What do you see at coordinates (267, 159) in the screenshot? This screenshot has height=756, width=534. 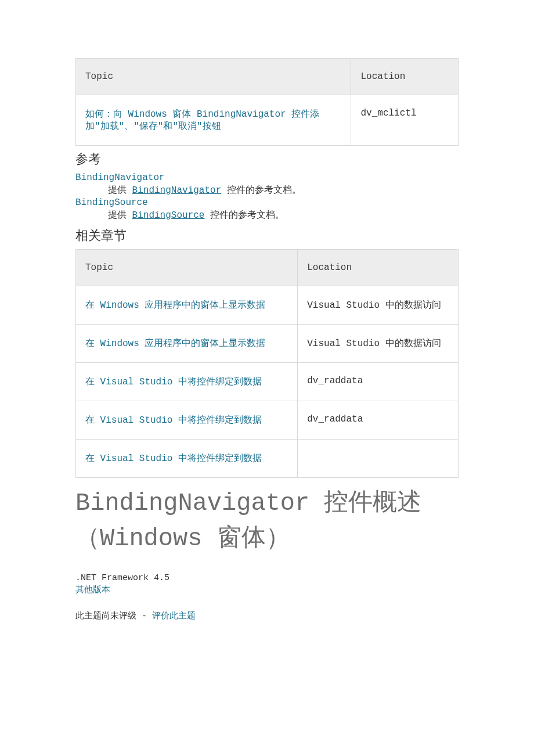 I see `reference-heading: 参考` at bounding box center [267, 159].